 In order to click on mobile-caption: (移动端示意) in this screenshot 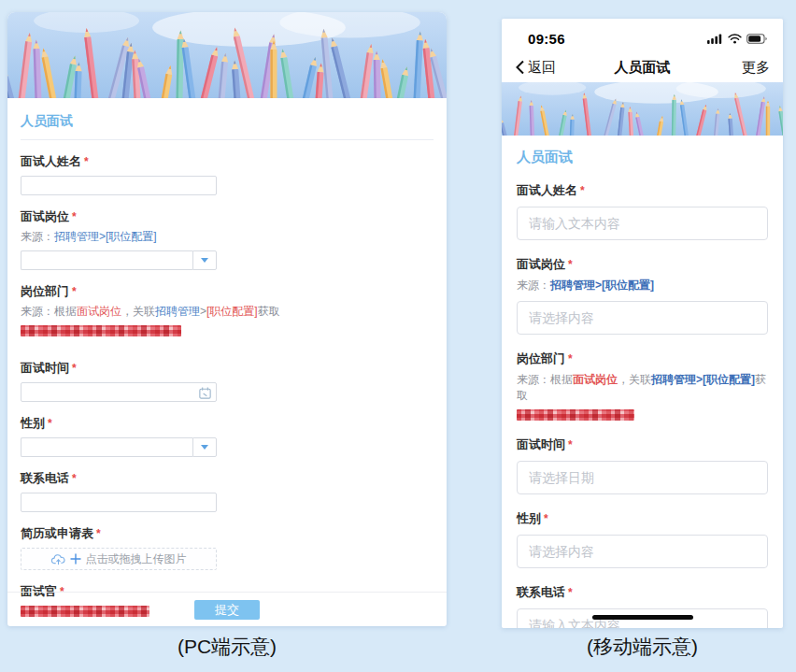, I will do `click(643, 647)`.